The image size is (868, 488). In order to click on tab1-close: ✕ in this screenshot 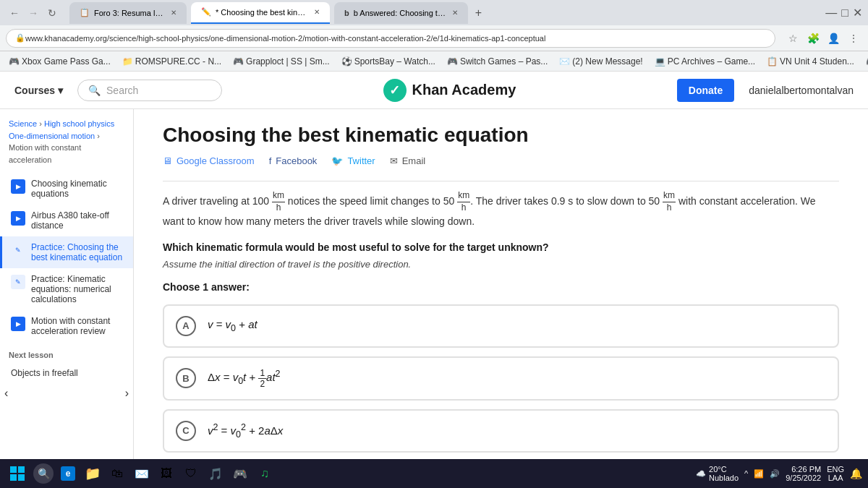, I will do `click(174, 13)`.